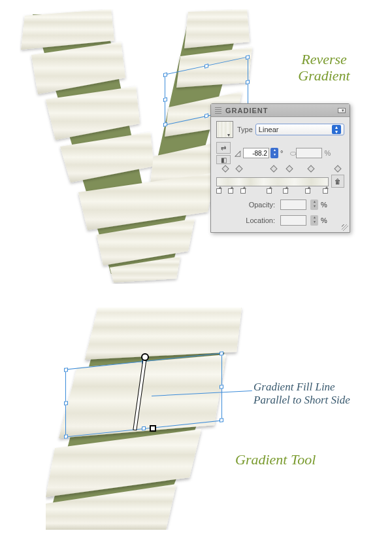 Image resolution: width=392 pixels, height=535 pixels. I want to click on gradient-stops-row, so click(271, 191).